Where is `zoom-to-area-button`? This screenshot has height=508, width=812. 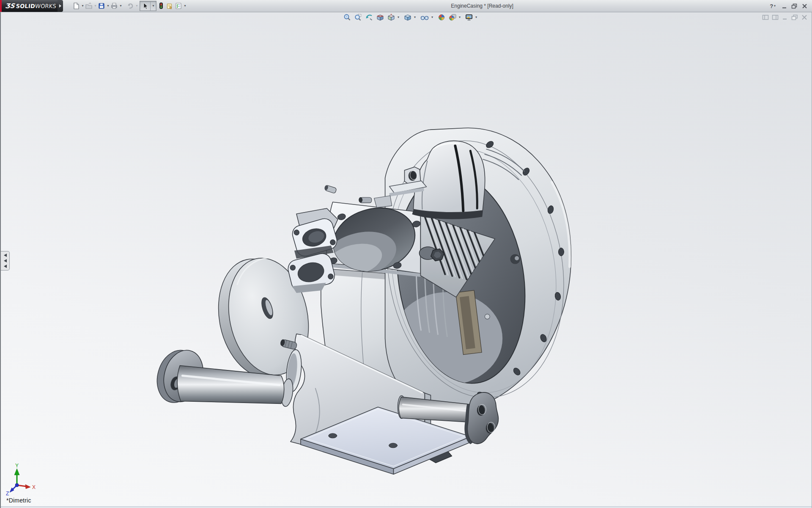 zoom-to-area-button is located at coordinates (358, 17).